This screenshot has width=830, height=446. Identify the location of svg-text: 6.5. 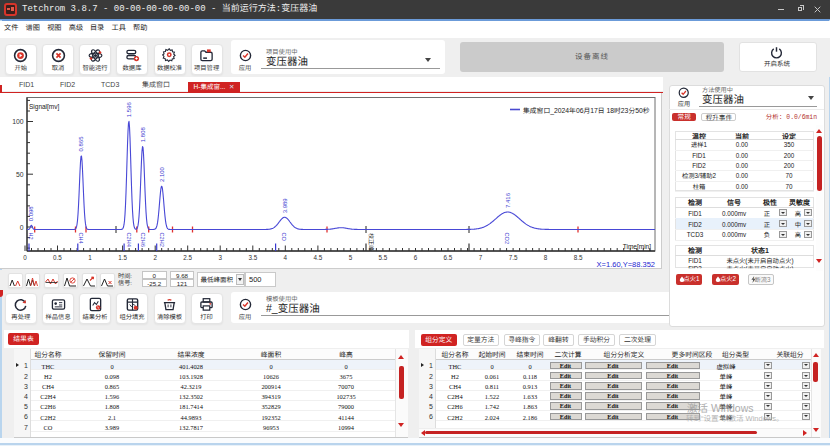
(448, 258).